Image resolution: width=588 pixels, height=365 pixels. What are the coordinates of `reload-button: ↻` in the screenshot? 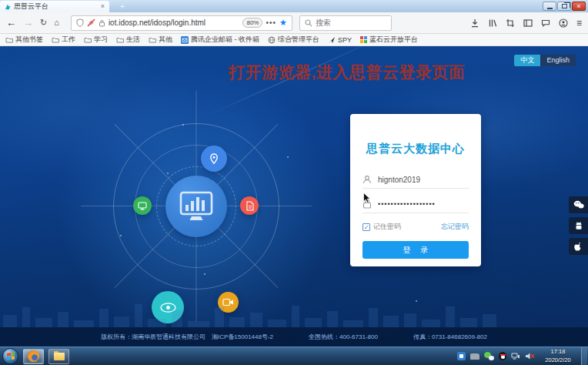 It's located at (43, 23).